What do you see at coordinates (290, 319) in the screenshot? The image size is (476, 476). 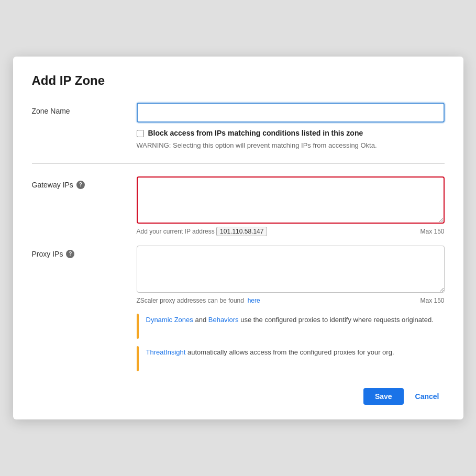 I see `dynamic-zones-info-text: Dynamic Zones and Behaviors use the conf…` at bounding box center [290, 319].